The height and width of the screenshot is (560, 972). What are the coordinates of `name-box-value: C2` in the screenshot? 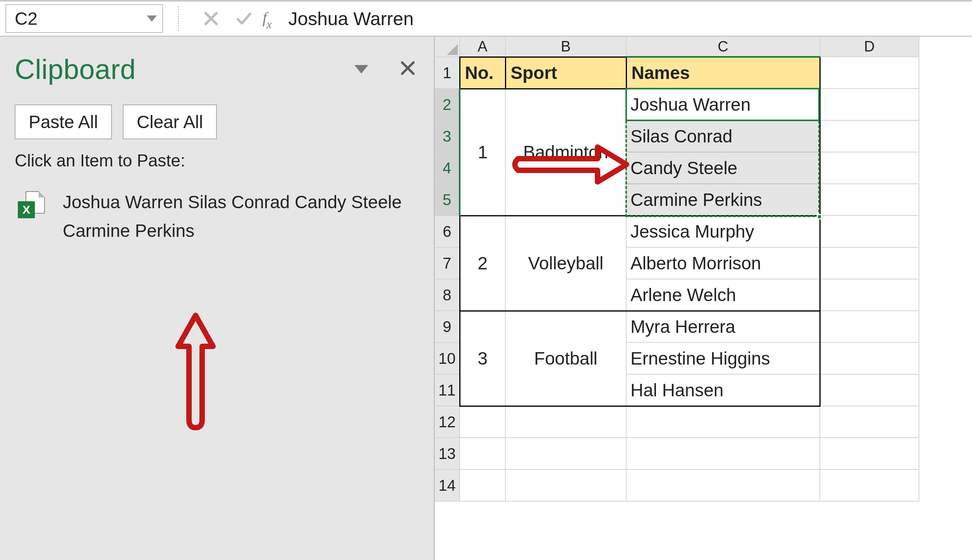 It's located at (26, 19).